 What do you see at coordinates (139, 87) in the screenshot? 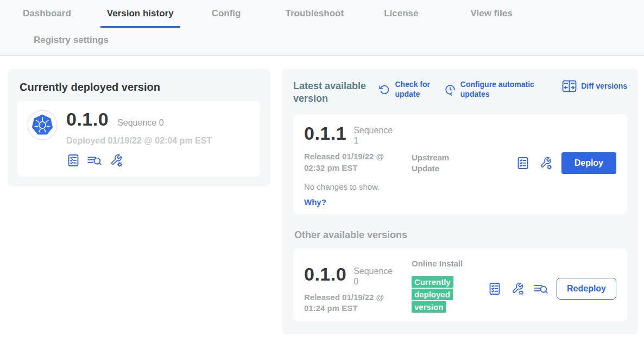
I see `currently-deployed-title: Currently deployed version` at bounding box center [139, 87].